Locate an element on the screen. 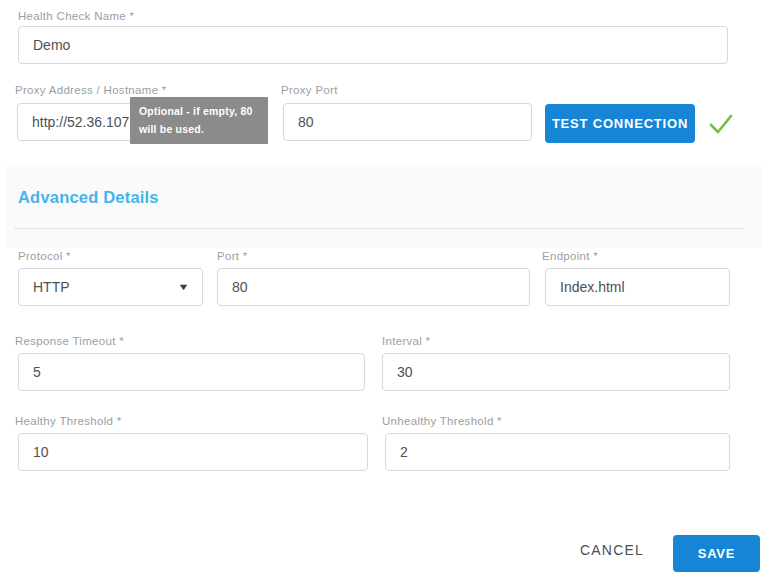 The height and width of the screenshot is (580, 768). healthy-threshold-label: Healthy Threshold * is located at coordinates (68, 421).